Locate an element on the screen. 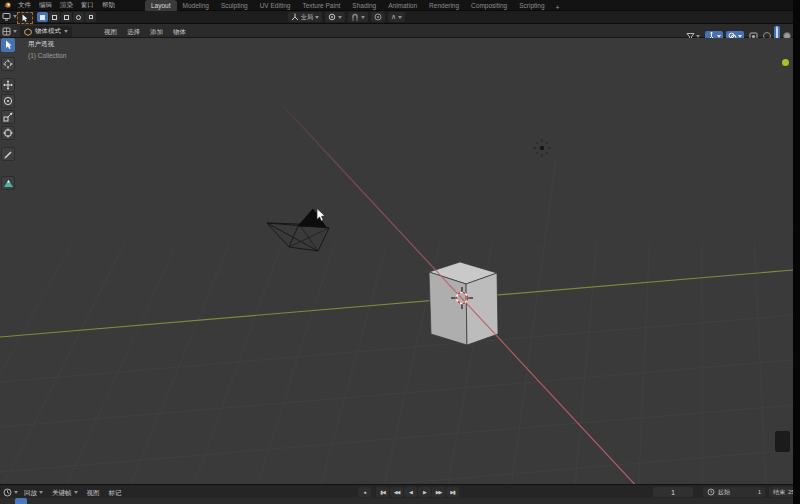  pivot-point-dropdown is located at coordinates (335, 17).